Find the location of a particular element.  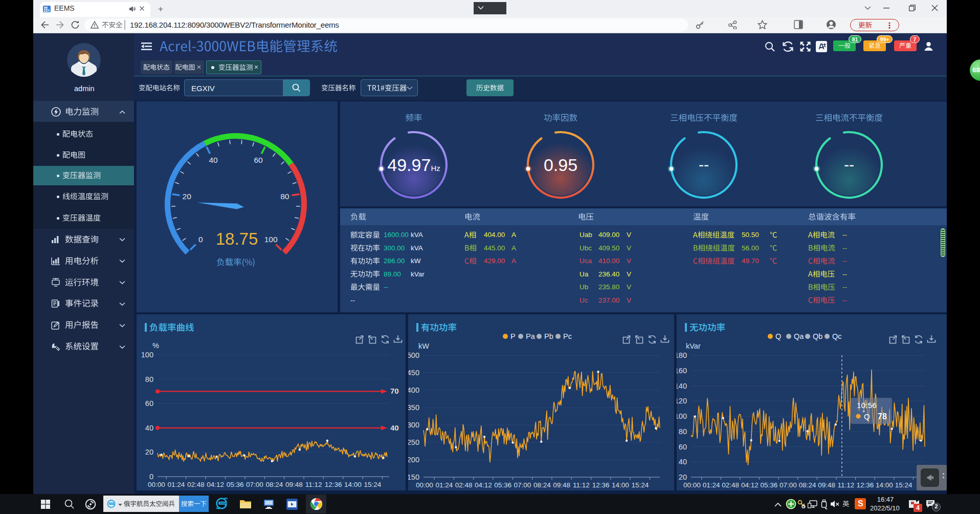

svg-text: 500 is located at coordinates (414, 355).